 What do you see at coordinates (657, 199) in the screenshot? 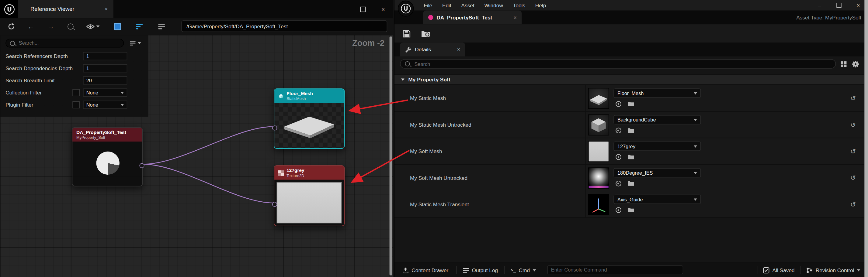
I see `asset-select: Axis_Guide` at bounding box center [657, 199].